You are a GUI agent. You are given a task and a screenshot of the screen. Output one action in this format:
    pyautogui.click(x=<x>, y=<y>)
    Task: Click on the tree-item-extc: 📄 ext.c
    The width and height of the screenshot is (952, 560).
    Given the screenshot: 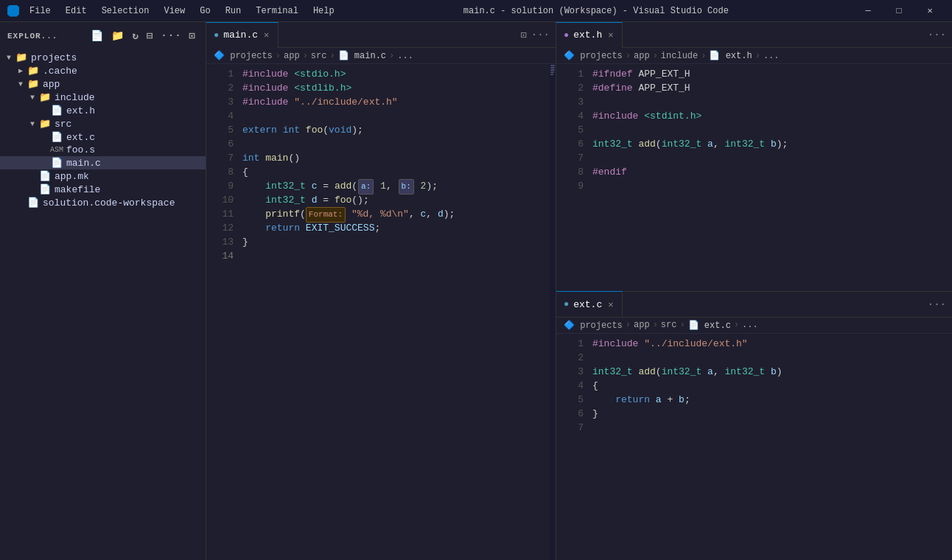 What is the action you would take?
    pyautogui.click(x=103, y=137)
    